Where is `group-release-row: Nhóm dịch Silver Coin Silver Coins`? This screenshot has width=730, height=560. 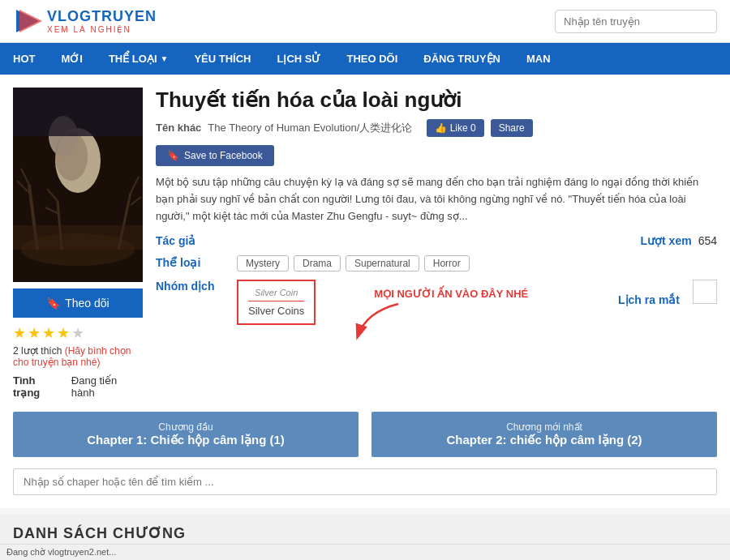 group-release-row: Nhóm dịch Silver Coin Silver Coins is located at coordinates (436, 313).